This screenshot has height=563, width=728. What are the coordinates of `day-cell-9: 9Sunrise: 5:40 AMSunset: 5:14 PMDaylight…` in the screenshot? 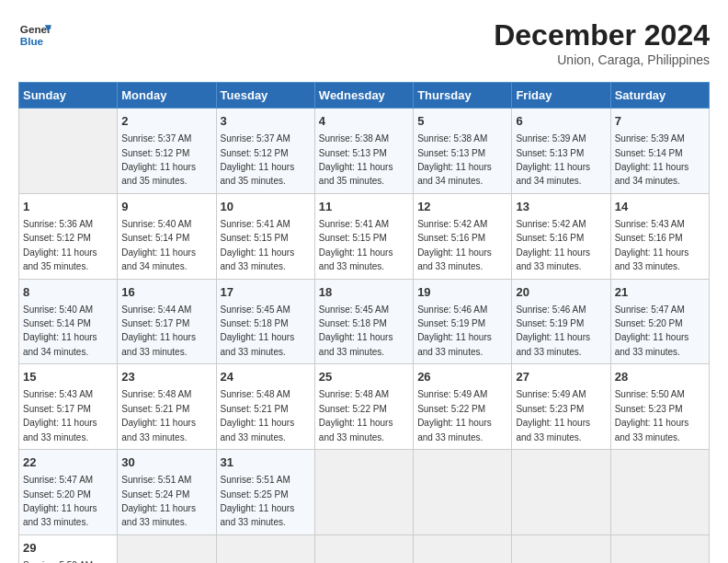 It's located at (167, 236).